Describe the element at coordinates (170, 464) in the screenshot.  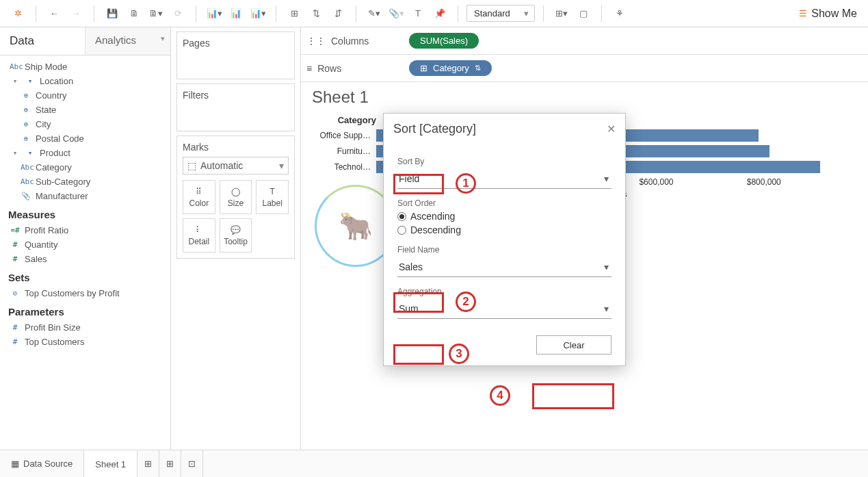
I see `new-dashboard-icon: ⊞` at that location.